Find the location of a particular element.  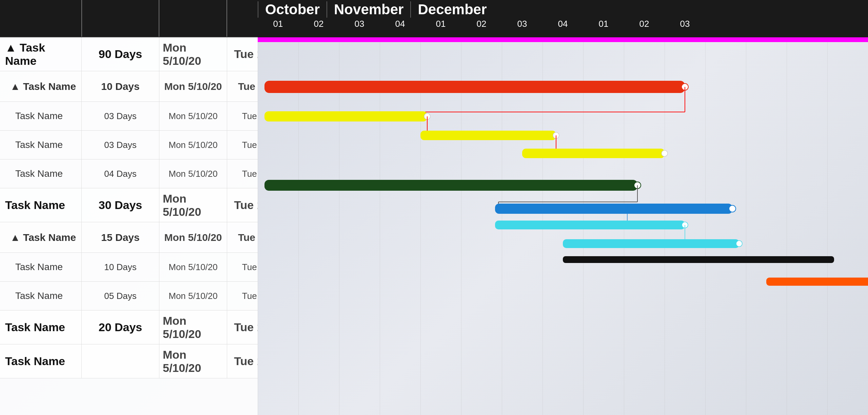

task-finish-cell-5: Tue 16/02/21 is located at coordinates (242, 205).